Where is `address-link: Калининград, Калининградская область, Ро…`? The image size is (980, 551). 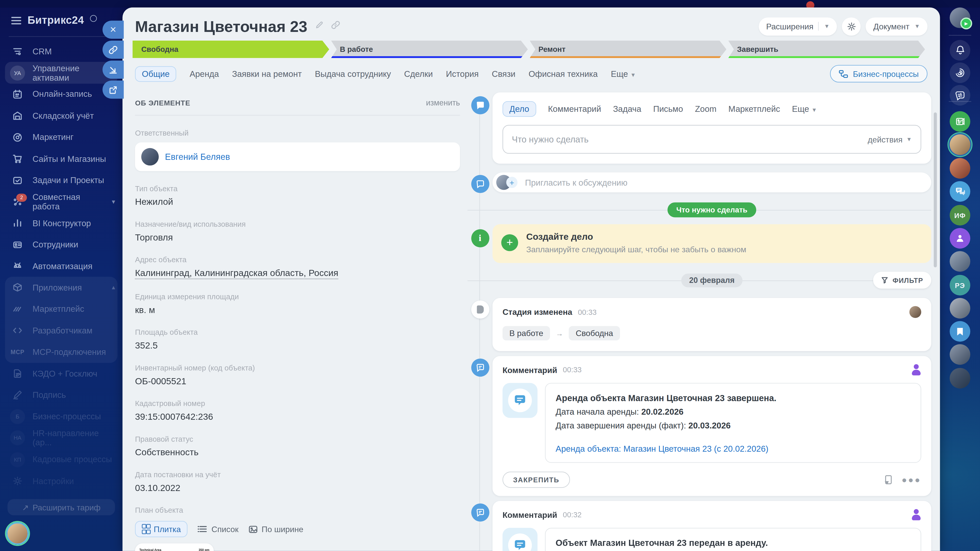
address-link: Калининград, Калининградская область, Ро… is located at coordinates (237, 274).